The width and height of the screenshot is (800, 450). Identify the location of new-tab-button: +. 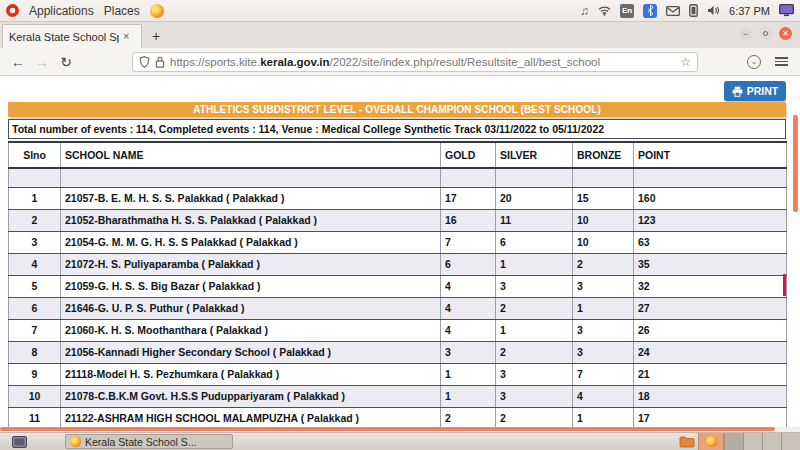
(156, 36).